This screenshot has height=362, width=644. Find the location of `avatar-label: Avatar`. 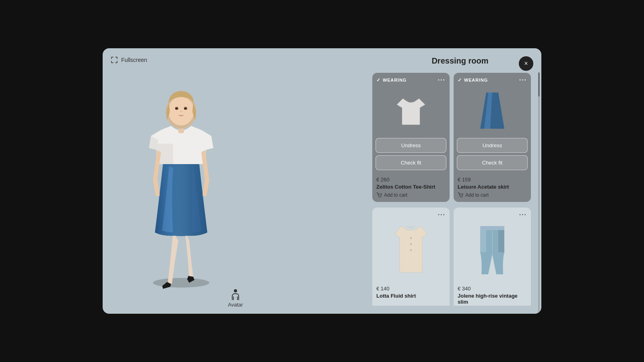

avatar-label: Avatar is located at coordinates (235, 305).